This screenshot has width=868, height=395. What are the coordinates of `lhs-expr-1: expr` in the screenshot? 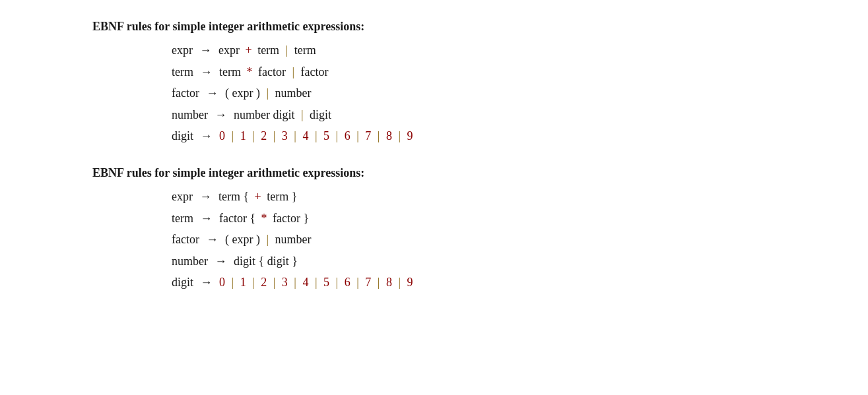 It's located at (182, 50).